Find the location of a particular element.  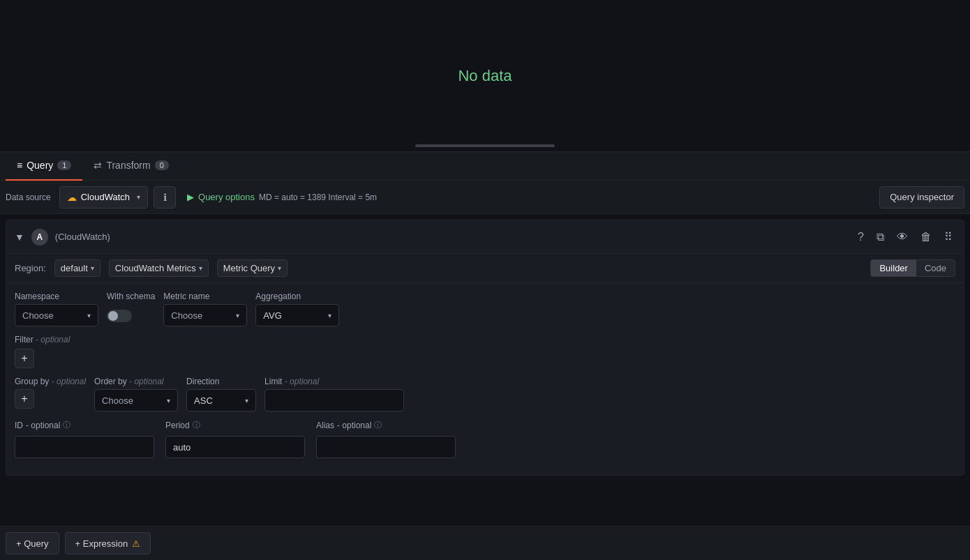

filter-section: Filter - optional + is located at coordinates (485, 351).